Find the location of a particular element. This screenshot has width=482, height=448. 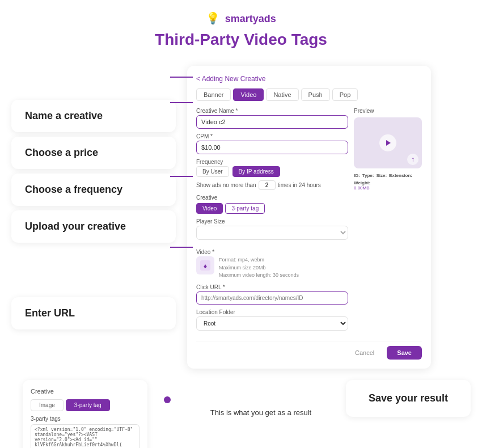

creative-type-group: Creative Video 3-party tag is located at coordinates (272, 204).